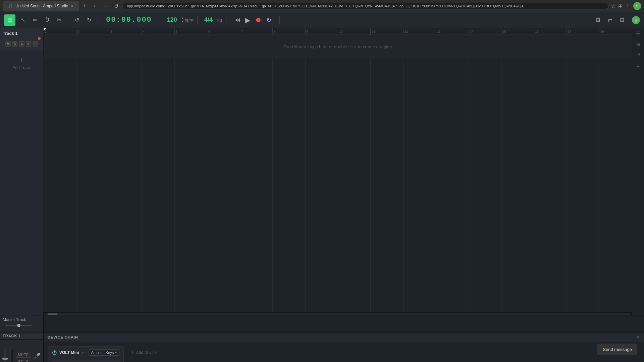  What do you see at coordinates (288, 32) in the screenshot?
I see `ruler-mark-8: 8` at bounding box center [288, 32].